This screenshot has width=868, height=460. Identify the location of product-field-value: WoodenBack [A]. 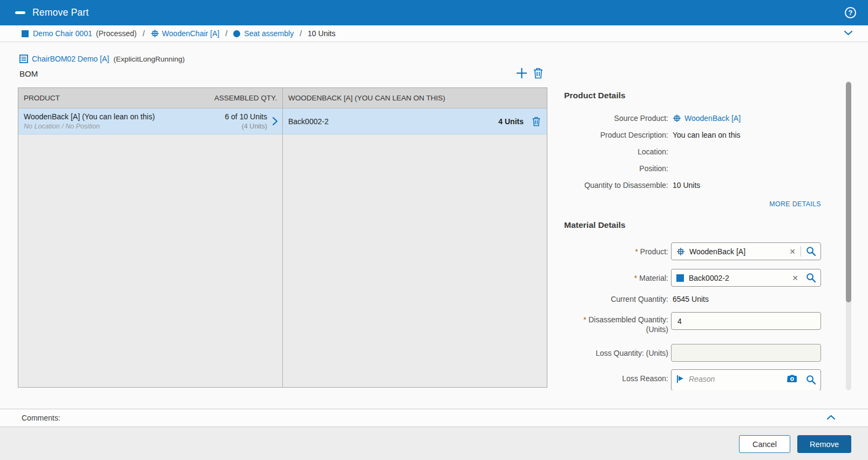
(717, 252).